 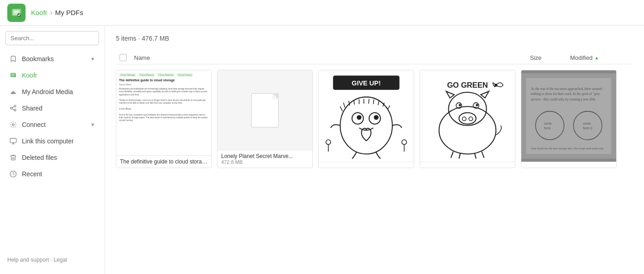 I want to click on sidebar-label-deleted-files: Deleted files, so click(x=39, y=158).